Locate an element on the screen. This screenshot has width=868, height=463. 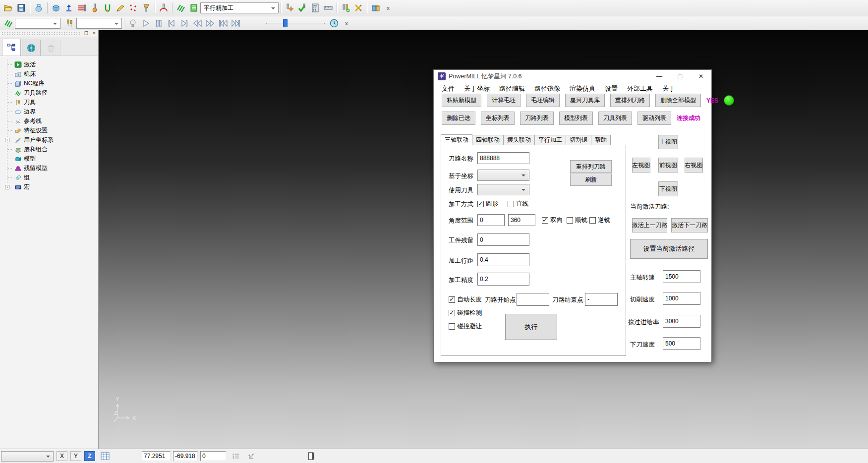
tree-item-nc-programs: NC程序 is located at coordinates (51, 83).